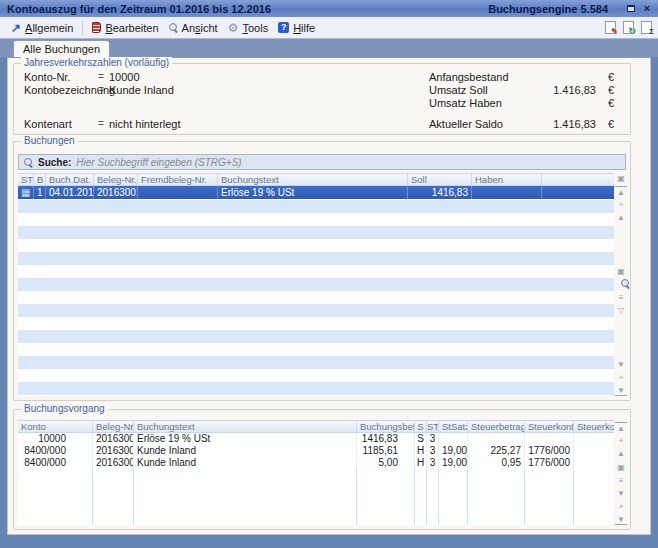  What do you see at coordinates (610, 28) in the screenshot?
I see `report-document-button: ✎` at bounding box center [610, 28].